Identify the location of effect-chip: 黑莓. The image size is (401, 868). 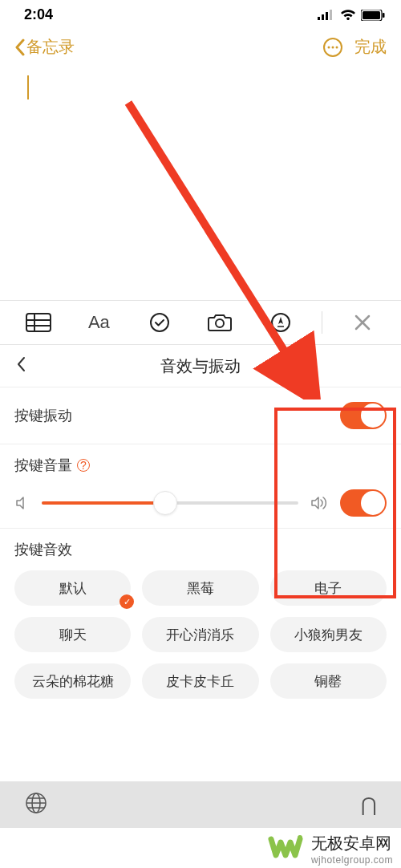
(200, 588).